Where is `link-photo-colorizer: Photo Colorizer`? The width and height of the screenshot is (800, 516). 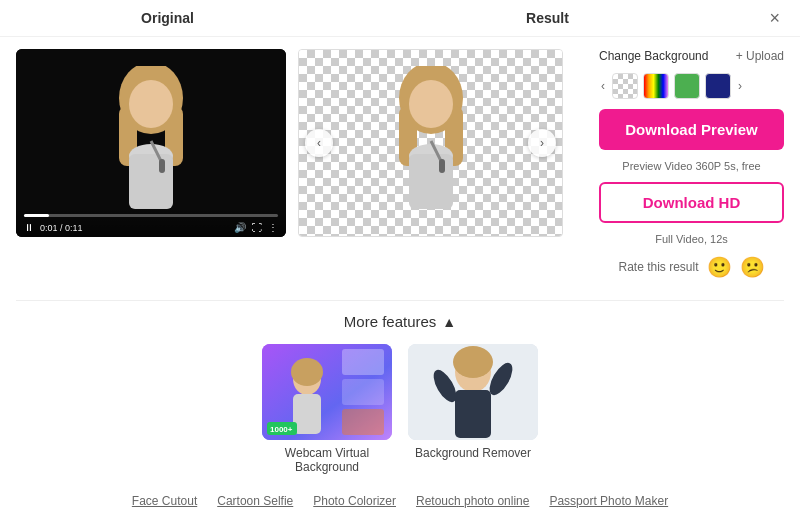 link-photo-colorizer: Photo Colorizer is located at coordinates (354, 501).